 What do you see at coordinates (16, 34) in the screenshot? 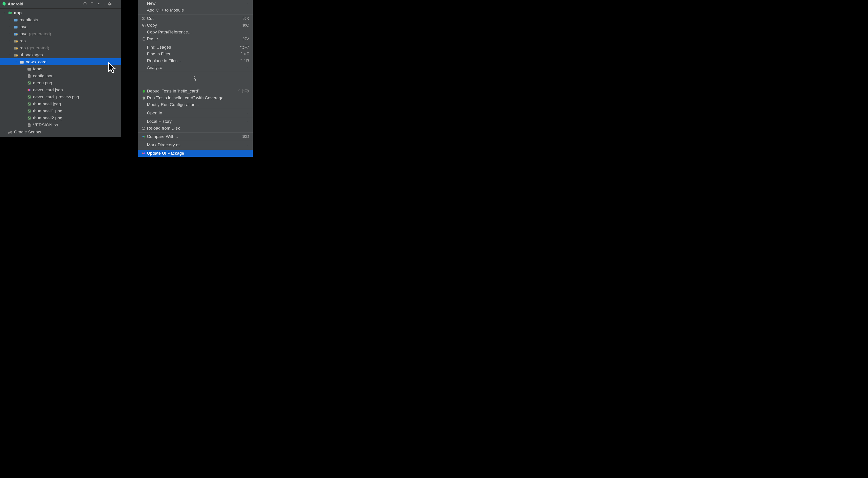
I see `generated-folder-icon` at bounding box center [16, 34].